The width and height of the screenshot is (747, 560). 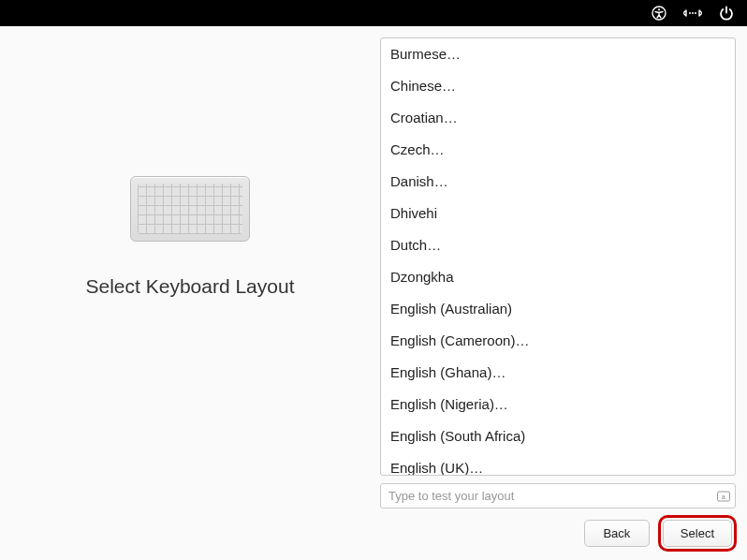 I want to click on input-method-badge-icon: a, so click(x=724, y=496).